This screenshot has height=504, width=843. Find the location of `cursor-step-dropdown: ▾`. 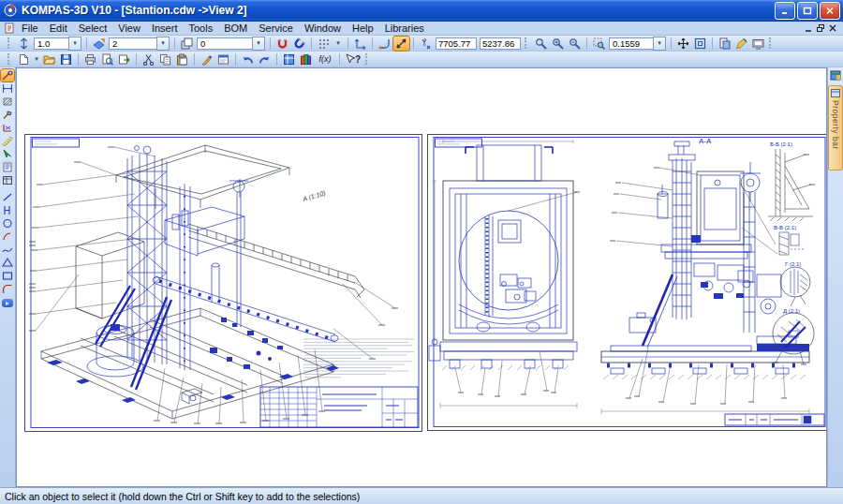

cursor-step-dropdown: ▾ is located at coordinates (75, 43).